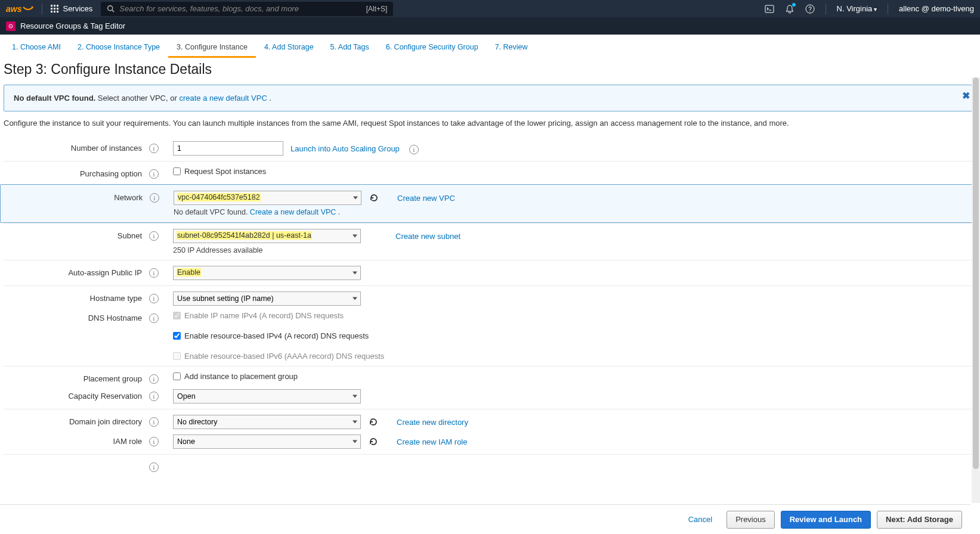 Image resolution: width=980 pixels, height=534 pixels. Describe the element at coordinates (267, 236) in the screenshot. I see `subnet-select: subnet-08c952541f4ab282d | us-east-1a` at that location.